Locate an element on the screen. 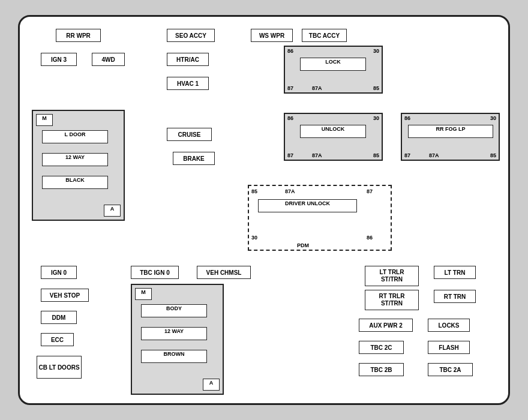 The image size is (528, 420). left-connector-block: M L DOOR 12 WAY BLACK A is located at coordinates (78, 166).